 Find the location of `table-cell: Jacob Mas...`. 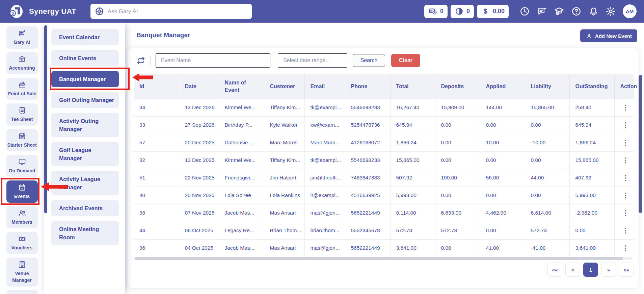

table-cell: Jacob Mas... is located at coordinates (241, 248).